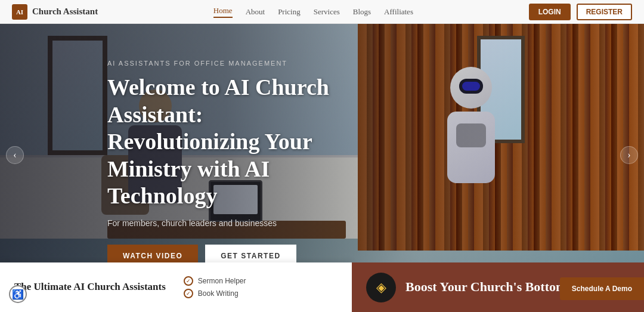  I want to click on feature-label-sermon: Sermon Helper, so click(222, 281).